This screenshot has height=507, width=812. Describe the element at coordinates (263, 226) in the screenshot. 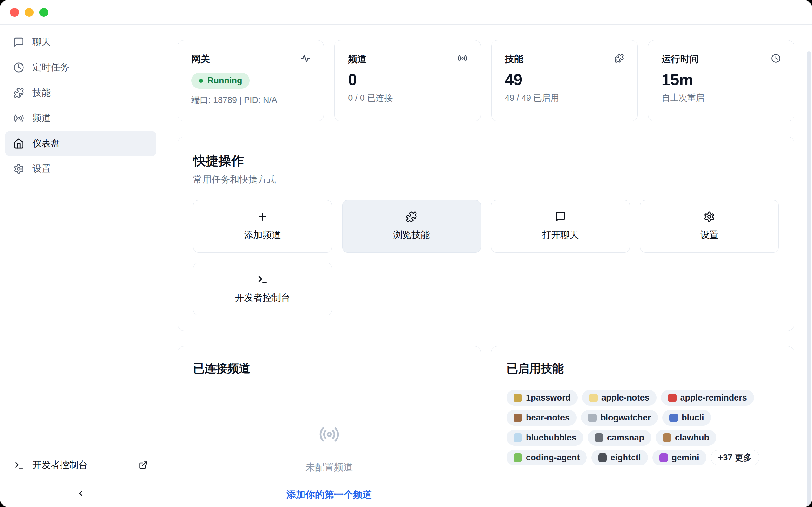

I see `add-channel-button: 添加频道` at that location.